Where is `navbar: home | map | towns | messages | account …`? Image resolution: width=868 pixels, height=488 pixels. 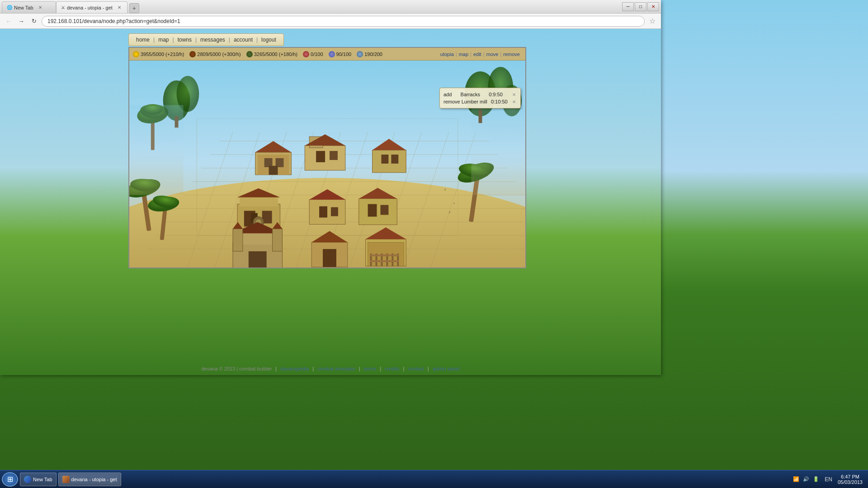
navbar: home | map | towns | messages | account … is located at coordinates (206, 40).